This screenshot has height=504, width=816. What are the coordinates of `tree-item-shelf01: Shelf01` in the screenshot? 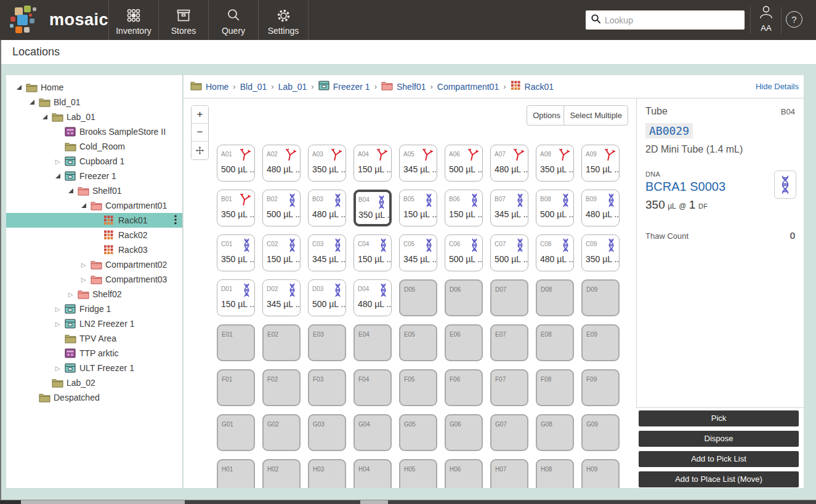 It's located at (94, 191).